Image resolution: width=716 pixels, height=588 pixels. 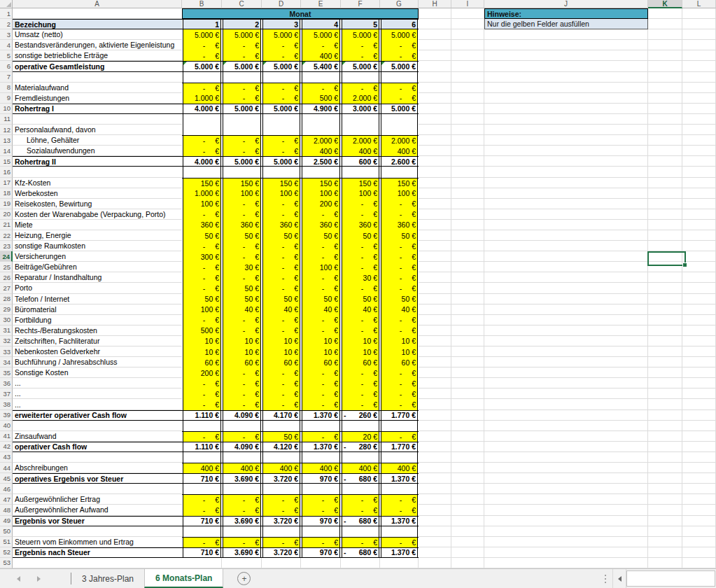 I want to click on row-header-51: 51, so click(x=6, y=542).